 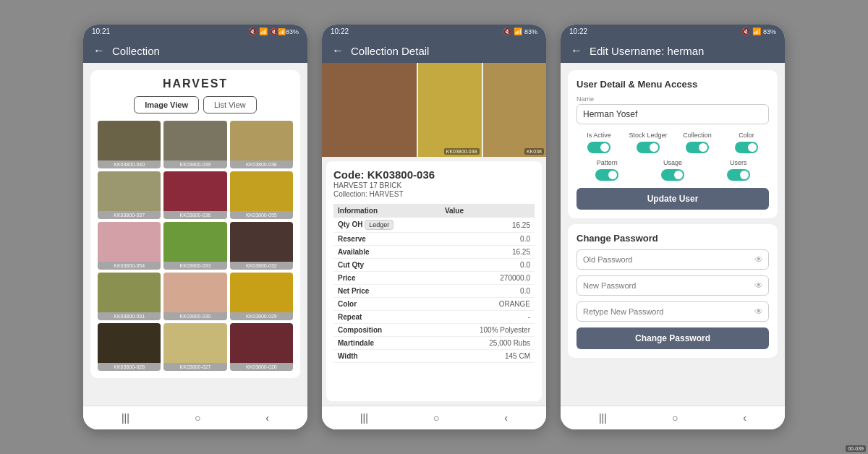 I want to click on detail-images: 00-039 KK03800-038 KK038, so click(x=434, y=110).